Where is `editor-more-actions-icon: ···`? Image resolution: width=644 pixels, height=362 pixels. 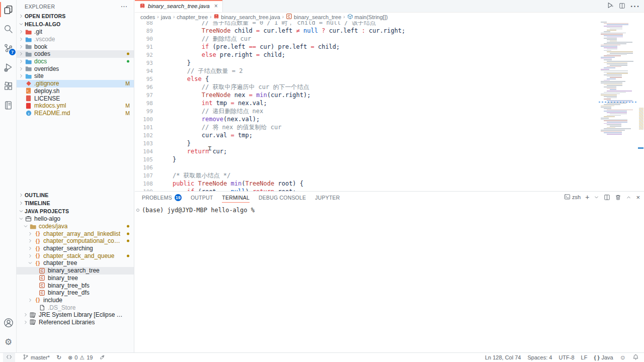 editor-more-actions-icon: ··· is located at coordinates (635, 7).